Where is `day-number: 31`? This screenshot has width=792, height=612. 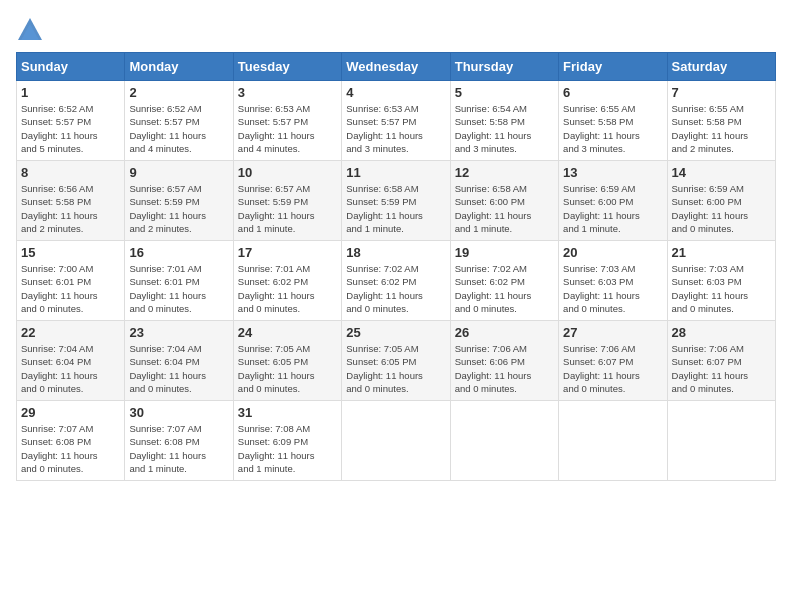 day-number: 31 is located at coordinates (288, 412).